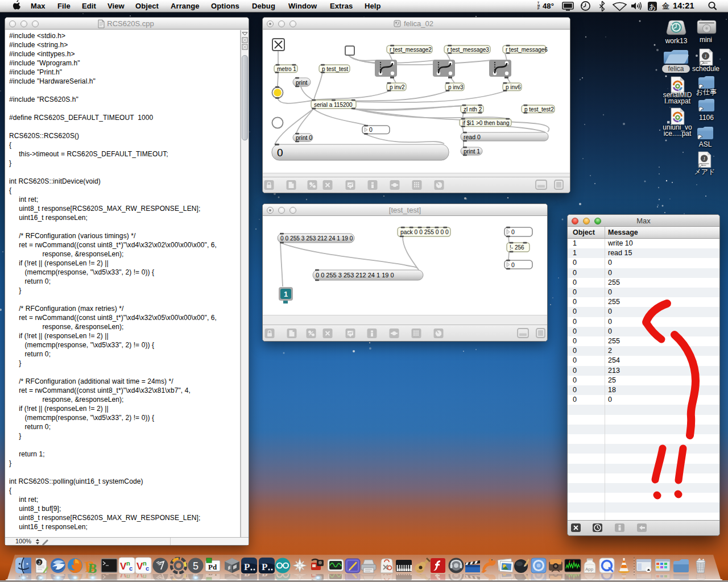  I want to click on svg-text: p inv3, so click(456, 88).